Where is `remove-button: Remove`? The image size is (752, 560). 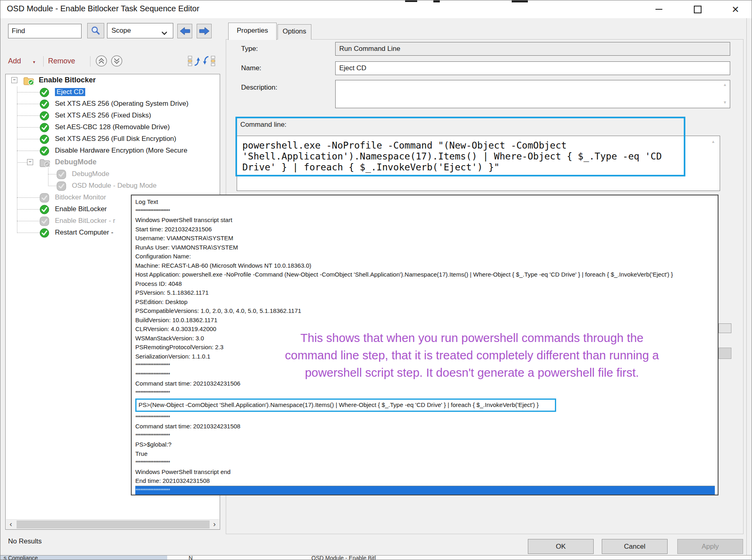
remove-button: Remove is located at coordinates (61, 61).